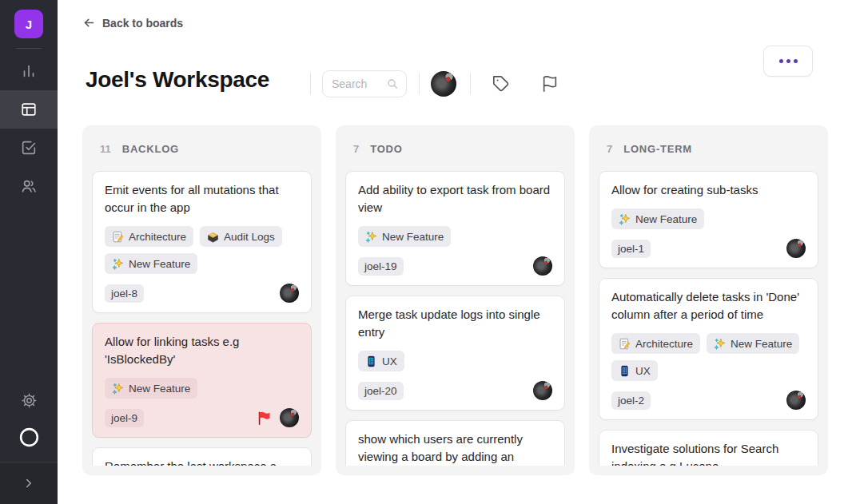 The image size is (852, 504). I want to click on task-card: Investigate solutions for Search indexin…, so click(708, 447).